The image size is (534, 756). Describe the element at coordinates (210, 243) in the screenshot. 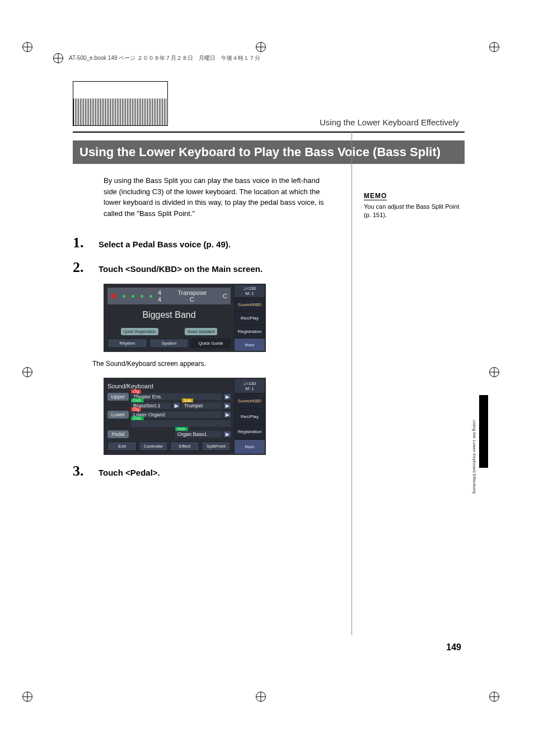

I see `step-1: 1. Select a Pedal Bass voice (p. 49).` at that location.